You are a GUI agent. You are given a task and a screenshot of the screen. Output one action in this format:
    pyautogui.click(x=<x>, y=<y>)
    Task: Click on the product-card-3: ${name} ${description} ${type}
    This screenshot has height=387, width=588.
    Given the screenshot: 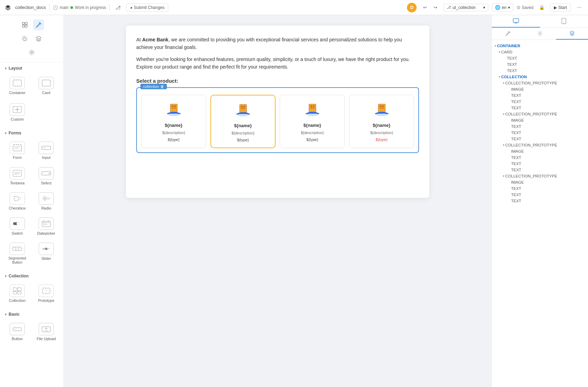 What is the action you would take?
    pyautogui.click(x=312, y=121)
    